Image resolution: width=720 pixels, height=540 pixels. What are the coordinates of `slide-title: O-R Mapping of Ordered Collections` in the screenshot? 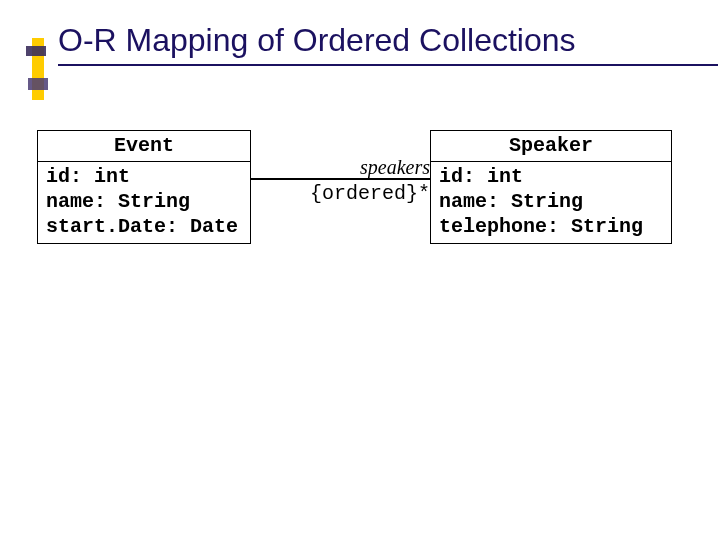 It's located at (317, 40).